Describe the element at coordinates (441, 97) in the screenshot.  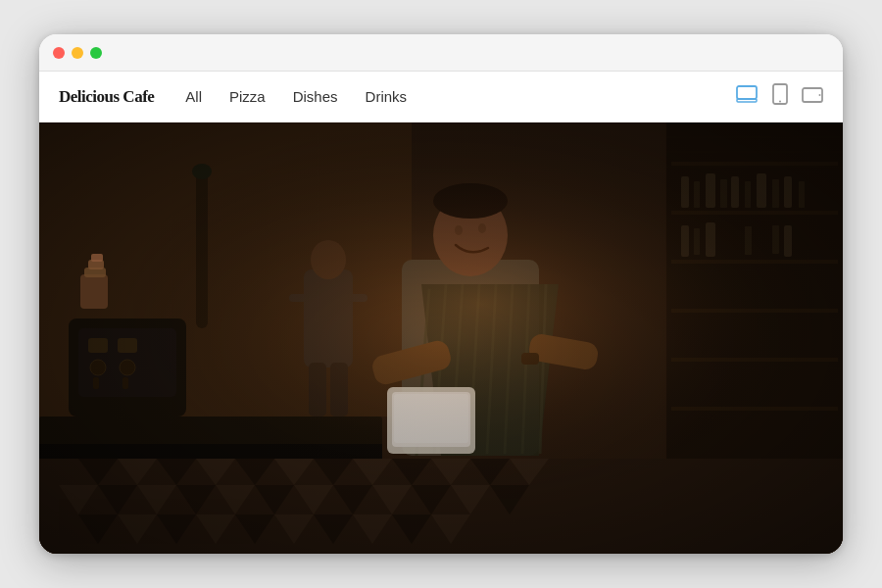
I see `navbar: Delicious Cafe All Pizza Dishes Drinks` at that location.